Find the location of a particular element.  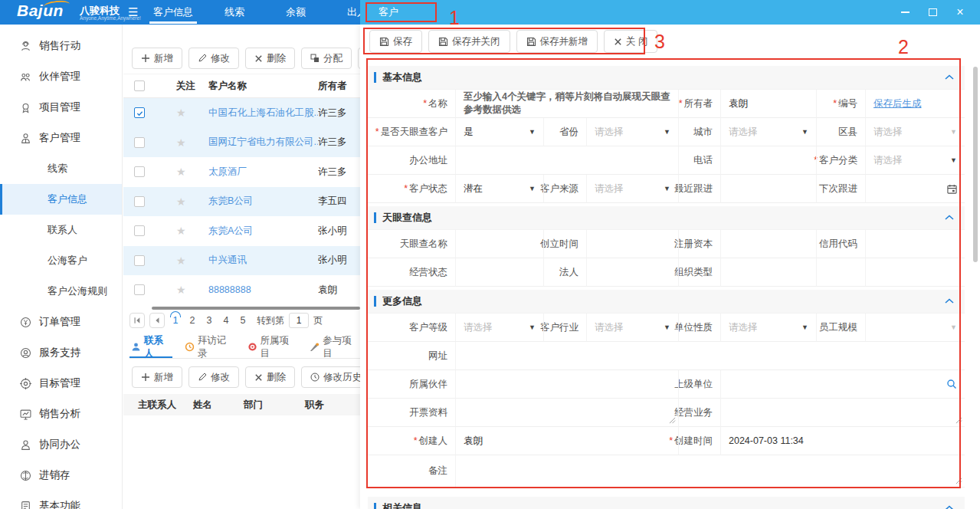

sidebar-item: 伙伴管理 is located at coordinates (61, 77).